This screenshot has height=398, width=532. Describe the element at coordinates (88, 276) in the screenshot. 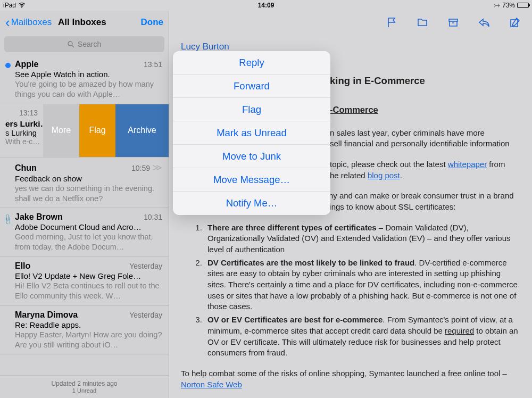

I see `message-subject: Ello! V2 Update + New Greg Fole…` at that location.